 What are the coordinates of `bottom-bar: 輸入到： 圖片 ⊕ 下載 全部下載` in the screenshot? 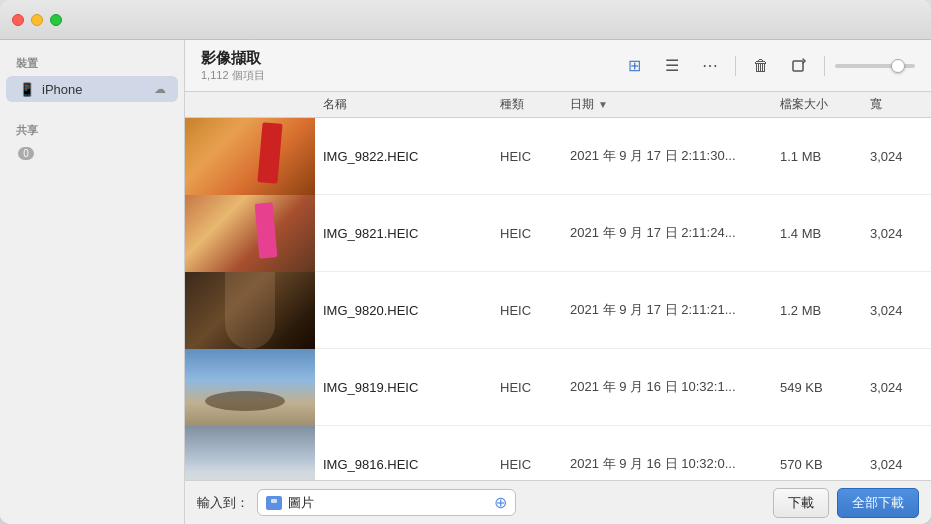 It's located at (558, 502).